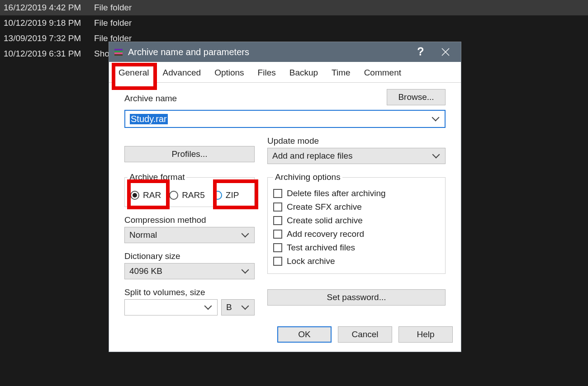 The width and height of the screenshot is (588, 386). I want to click on browse-button: Browse..., so click(416, 97).